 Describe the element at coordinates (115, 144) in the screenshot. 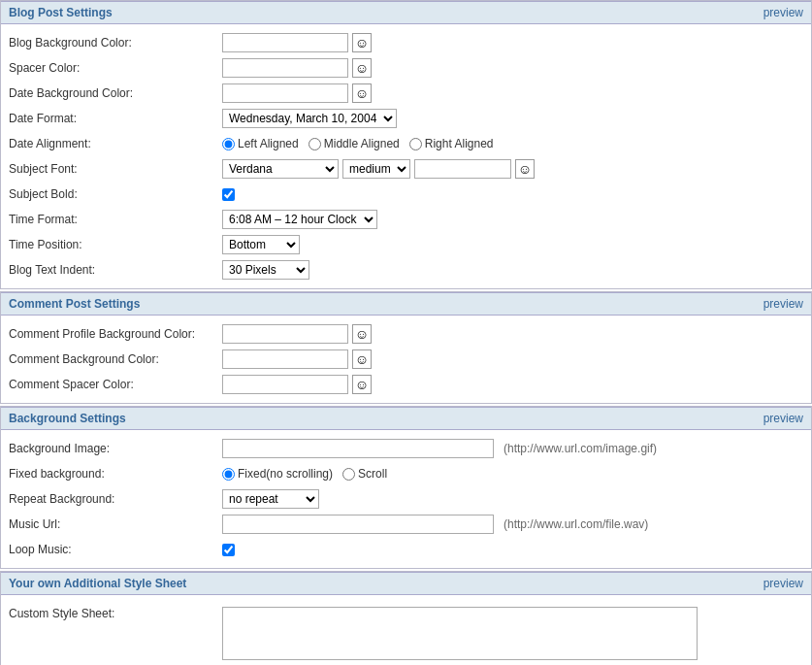

I see `date-alignment-label: Date Alignment:` at that location.